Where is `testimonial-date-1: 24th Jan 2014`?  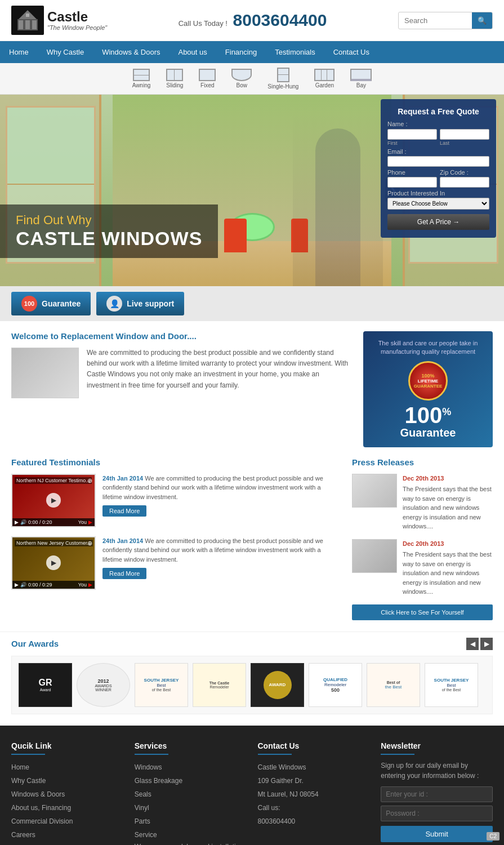
testimonial-date-1: 24th Jan 2014 is located at coordinates (123, 478).